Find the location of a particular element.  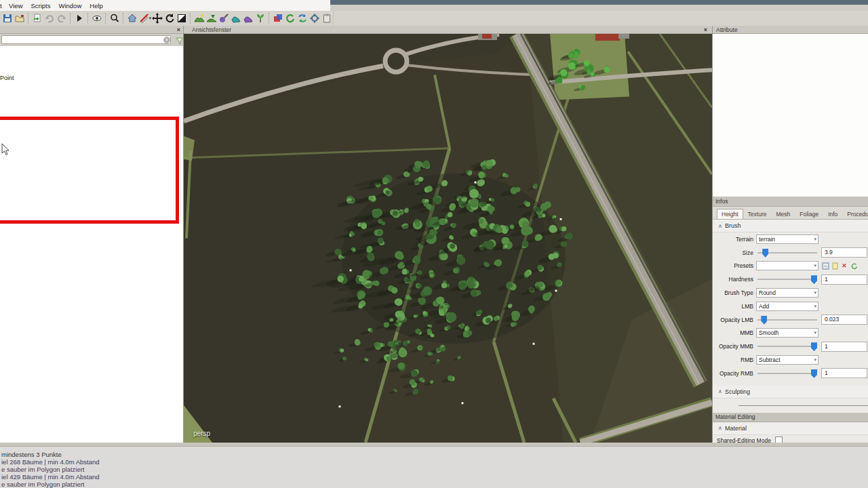

clear-search-icon: × is located at coordinates (167, 40).